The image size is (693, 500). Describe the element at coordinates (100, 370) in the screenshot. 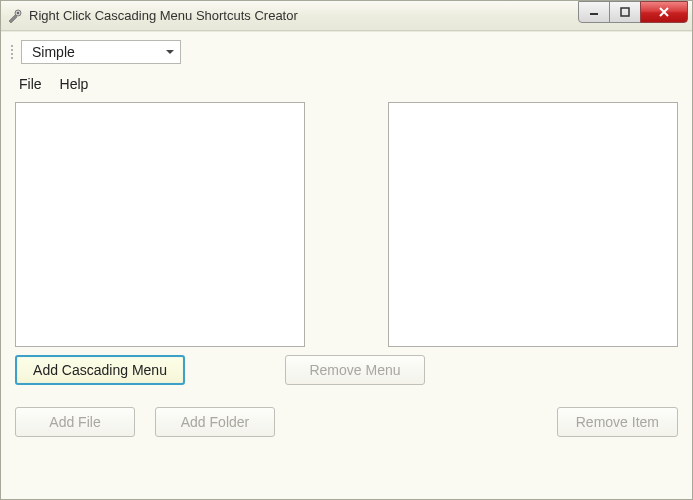

I see `add-cascading-menu-button: Add Cascading Menu` at that location.